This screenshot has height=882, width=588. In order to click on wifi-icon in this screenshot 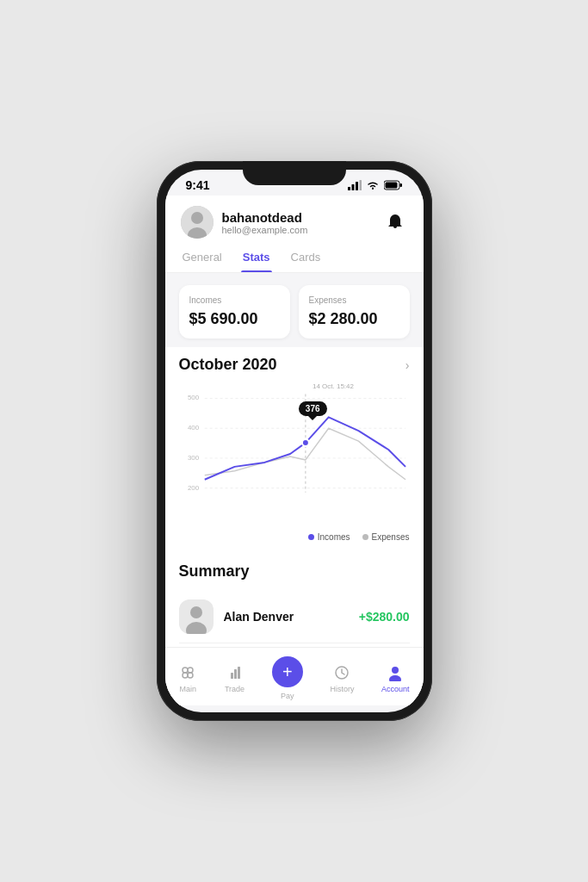, I will do `click(373, 185)`.